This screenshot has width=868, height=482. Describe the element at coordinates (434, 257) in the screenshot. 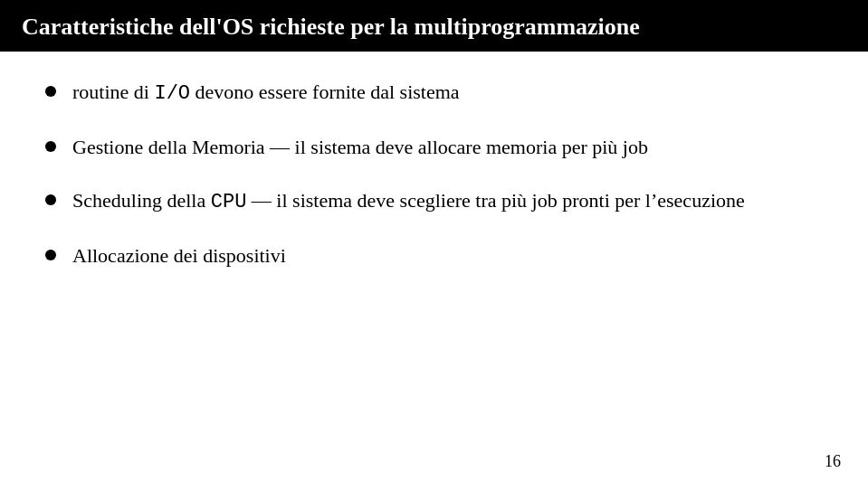

I see `bullet-item-allocation: Allocazione dei dispositivi` at that location.